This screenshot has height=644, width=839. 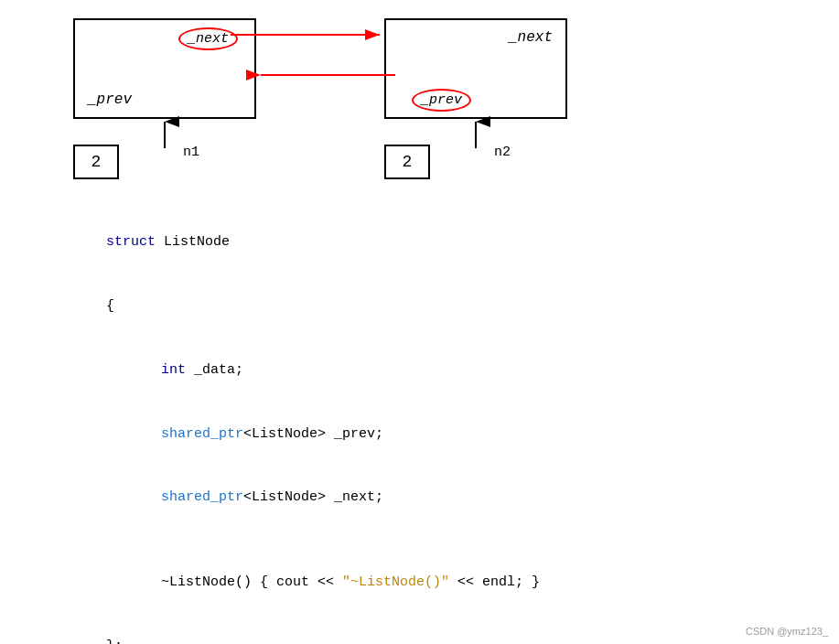 I want to click on node1-next-label: _next, so click(x=209, y=38).